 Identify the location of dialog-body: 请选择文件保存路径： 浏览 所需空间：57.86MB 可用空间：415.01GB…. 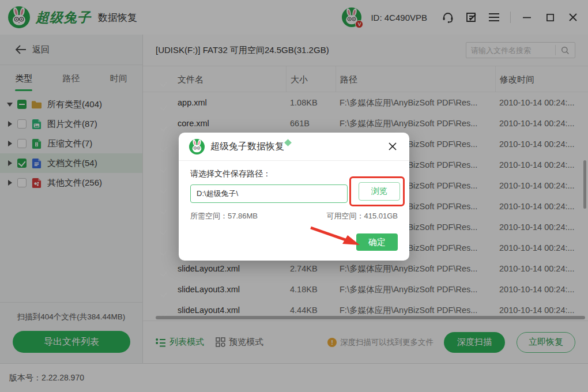
(294, 191).